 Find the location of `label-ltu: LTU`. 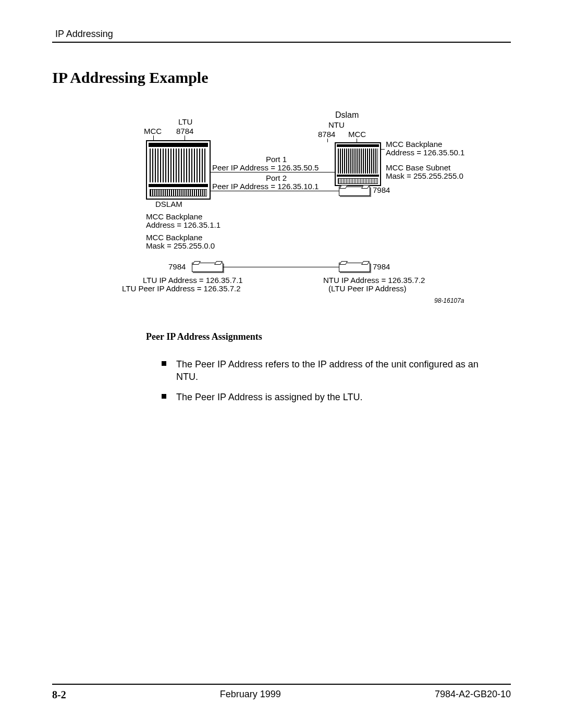

label-ltu: LTU is located at coordinates (186, 122).